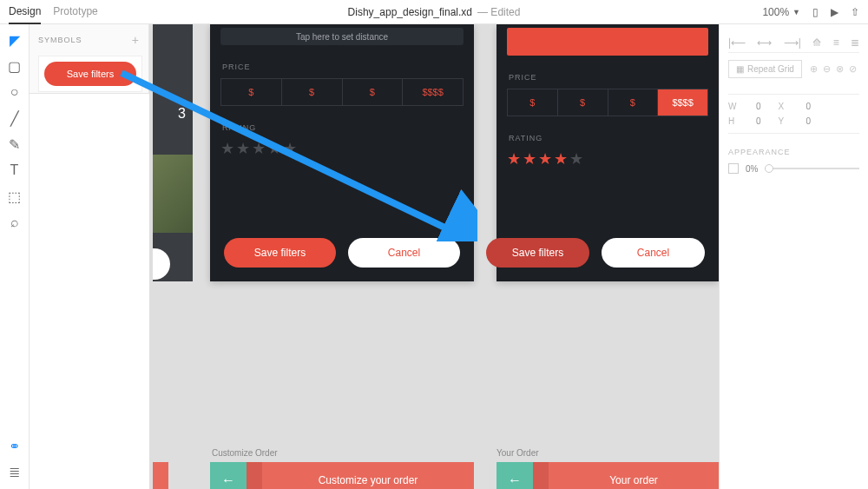 This screenshot has width=868, height=489. What do you see at coordinates (817, 43) in the screenshot?
I see `align-top-icon: ⟰` at bounding box center [817, 43].